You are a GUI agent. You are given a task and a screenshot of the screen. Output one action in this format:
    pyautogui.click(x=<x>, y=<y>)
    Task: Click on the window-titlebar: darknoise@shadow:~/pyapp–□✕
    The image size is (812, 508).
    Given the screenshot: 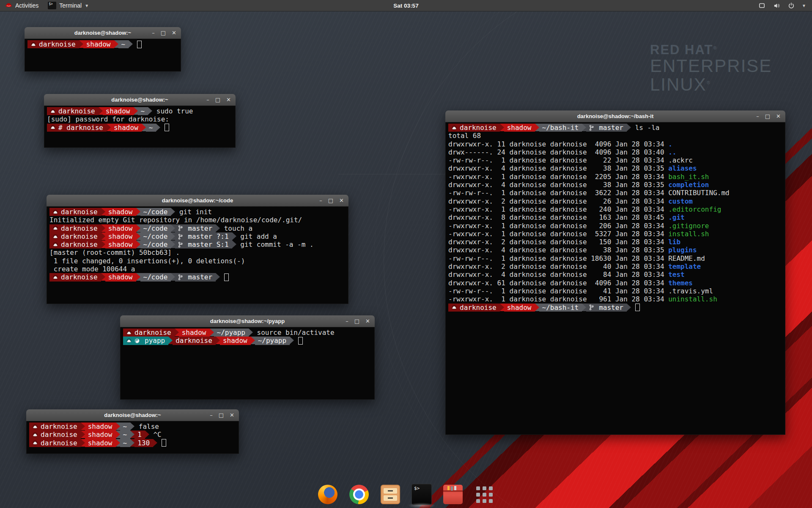 What is the action you would take?
    pyautogui.click(x=247, y=321)
    